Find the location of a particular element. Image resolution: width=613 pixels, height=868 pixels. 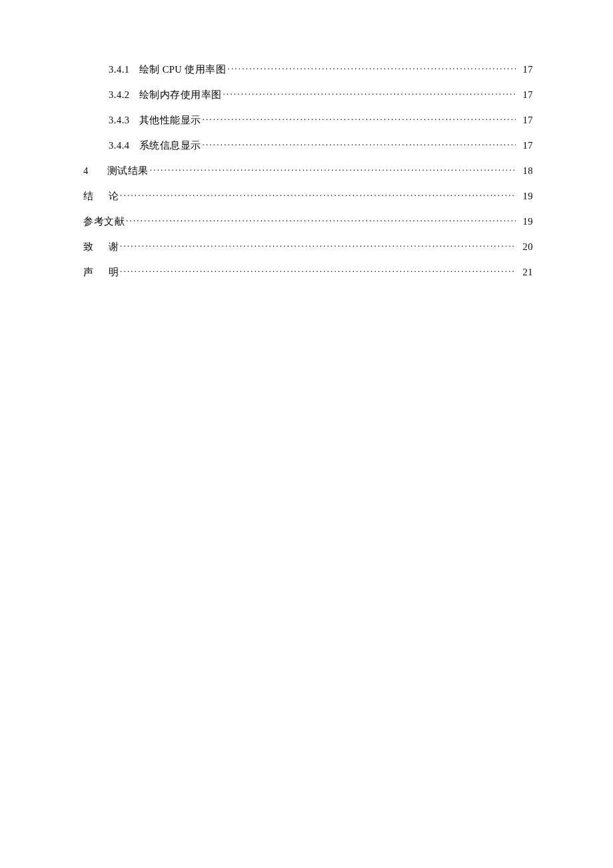

toc-number: 3.4.2 is located at coordinates (119, 95).